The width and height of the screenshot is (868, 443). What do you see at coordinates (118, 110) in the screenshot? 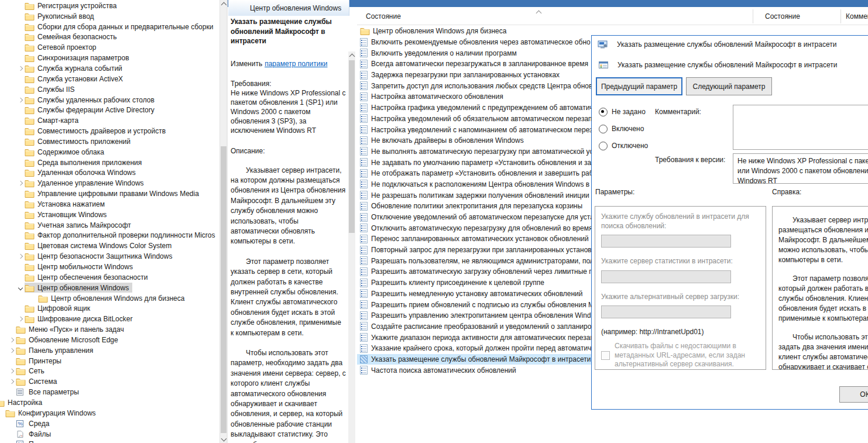
I see `tree-item: Службы федерации Active Directory` at bounding box center [118, 110].